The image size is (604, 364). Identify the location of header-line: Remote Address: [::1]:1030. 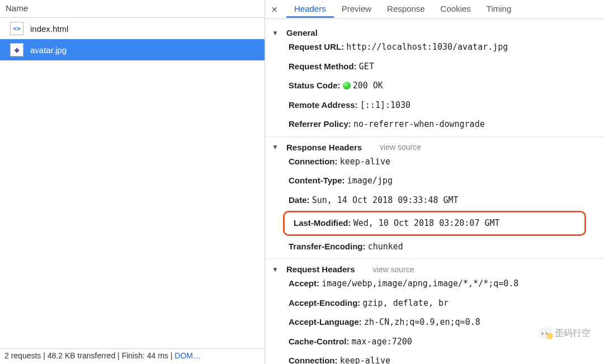
(435, 105).